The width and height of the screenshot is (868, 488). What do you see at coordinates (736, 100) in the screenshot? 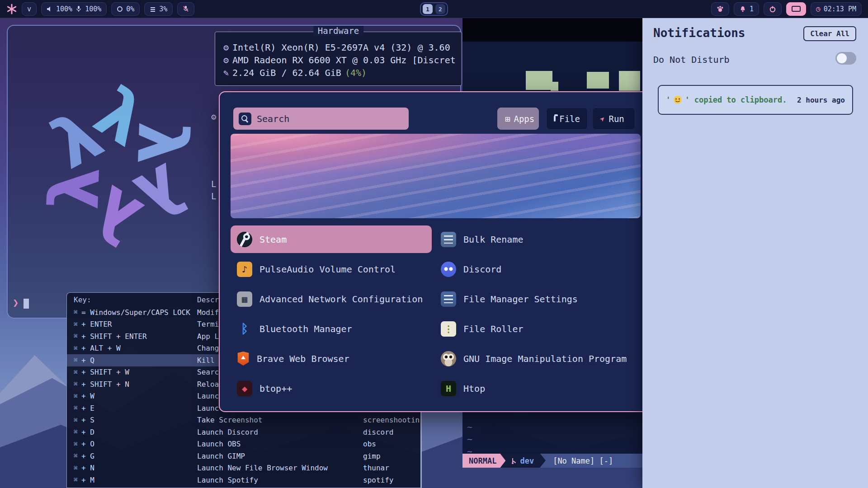
I see `notification-text: ' copied to clipboard.` at bounding box center [736, 100].